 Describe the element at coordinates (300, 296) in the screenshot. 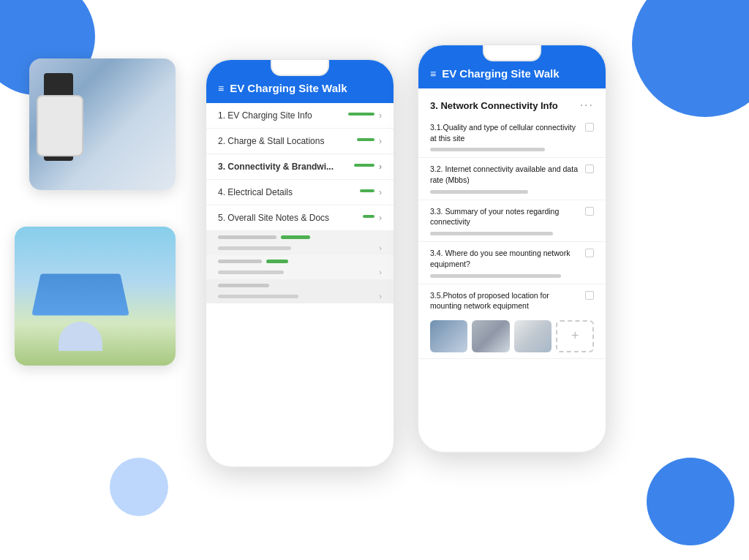

I see `sub-row-3: ›` at that location.